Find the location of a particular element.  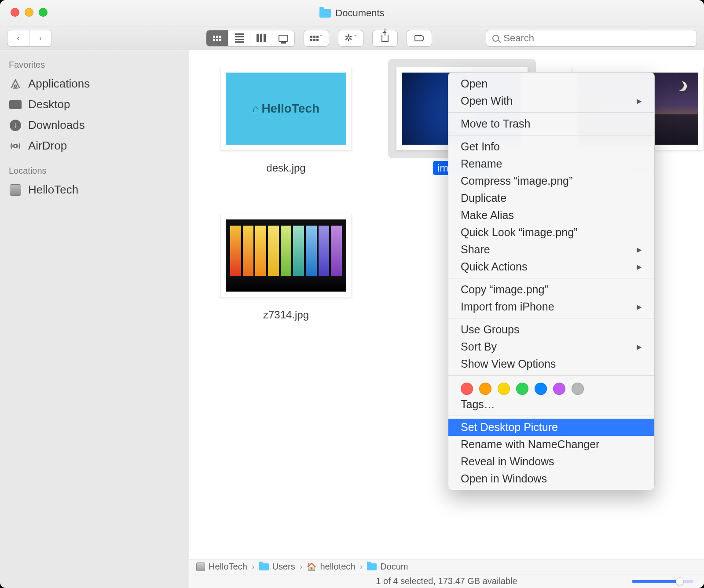

minimize-window-button is located at coordinates (29, 12).